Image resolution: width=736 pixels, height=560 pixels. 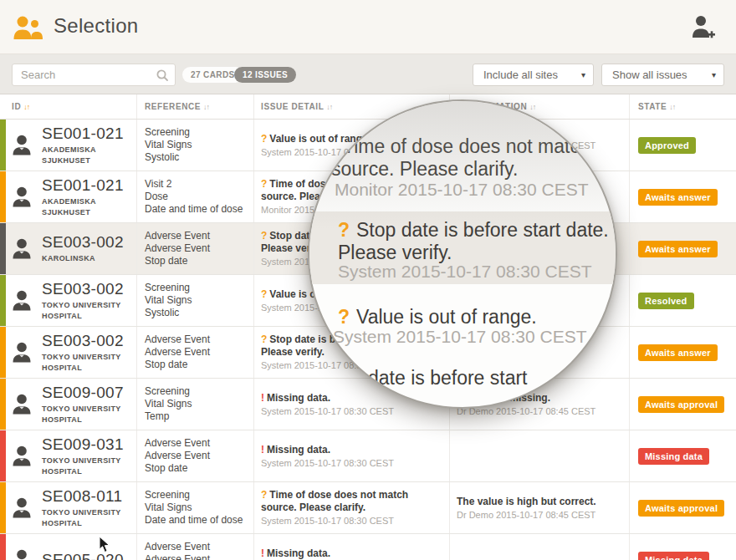 What do you see at coordinates (199, 416) in the screenshot?
I see `reference-line: Temp` at bounding box center [199, 416].